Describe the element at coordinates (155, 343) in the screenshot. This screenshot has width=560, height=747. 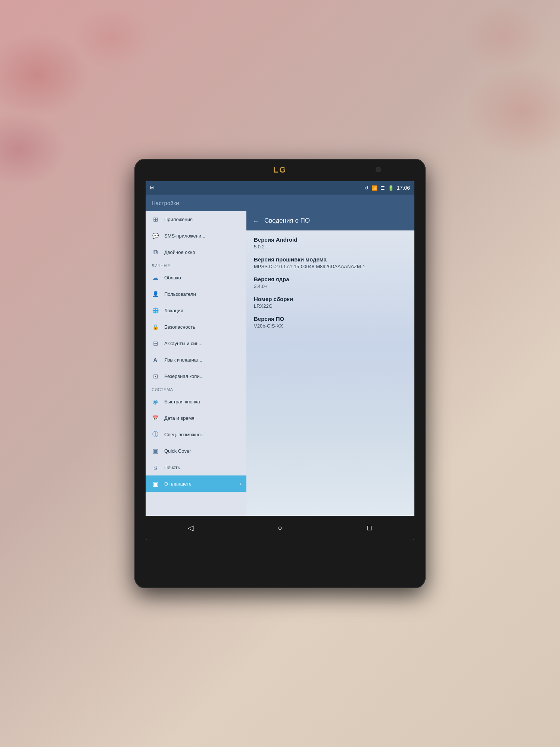
I see `accounts-icon: ⊟` at that location.